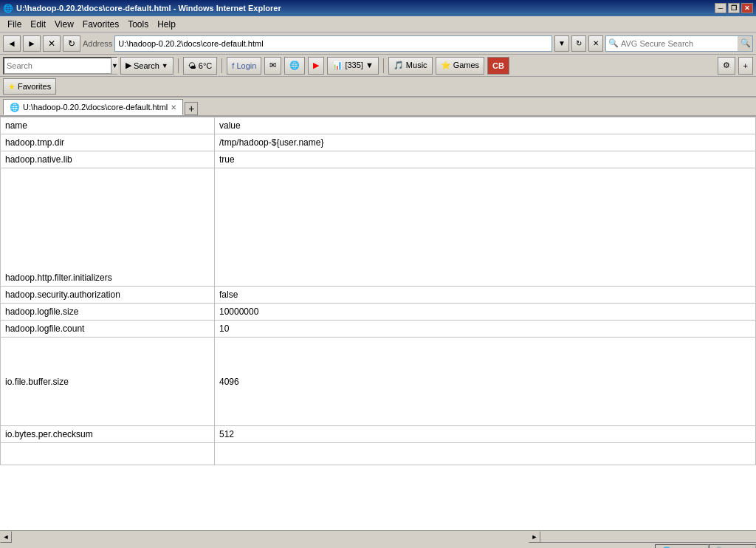 The width and height of the screenshot is (756, 548). What do you see at coordinates (486, 312) in the screenshot?
I see `row-value: 10000000` at bounding box center [486, 312].